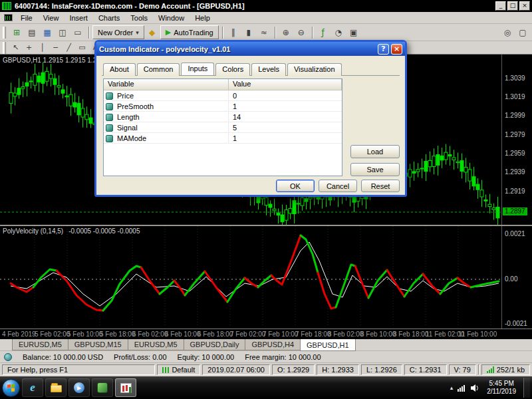 The height and width of the screenshot is (399, 532). I want to click on search-icon: ◎, so click(507, 32).